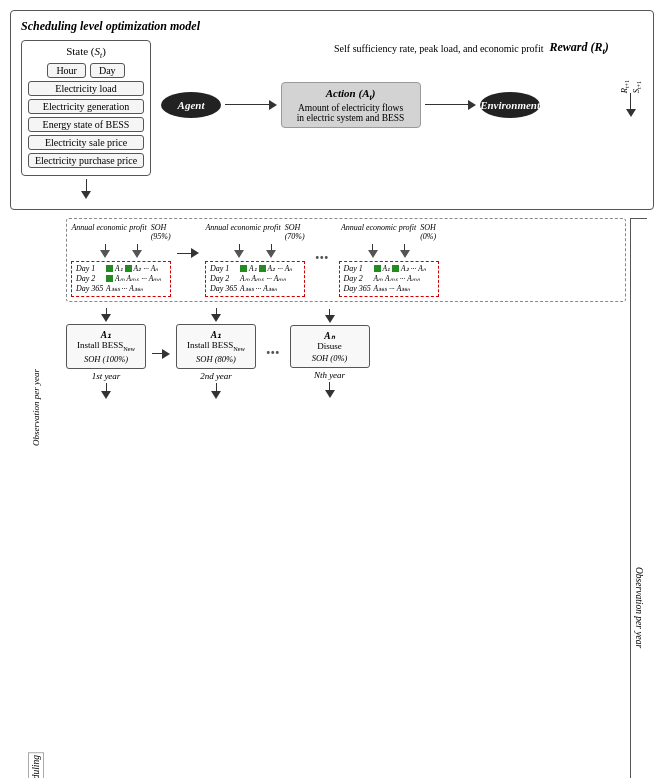  What do you see at coordinates (108, 70) in the screenshot?
I see `day-item: Day` at bounding box center [108, 70].